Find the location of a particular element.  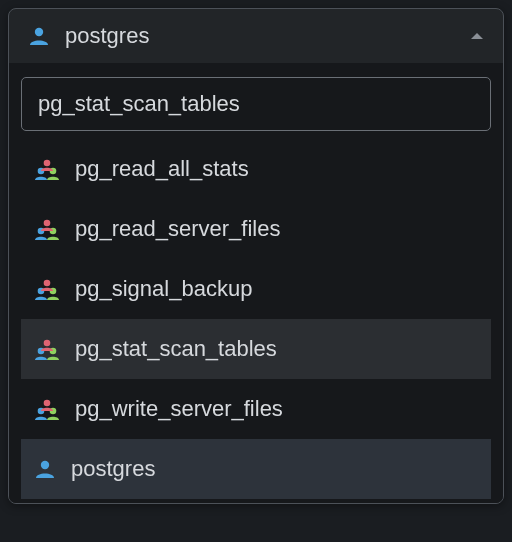

option-label: pg_stat_scan_tables is located at coordinates (176, 349).